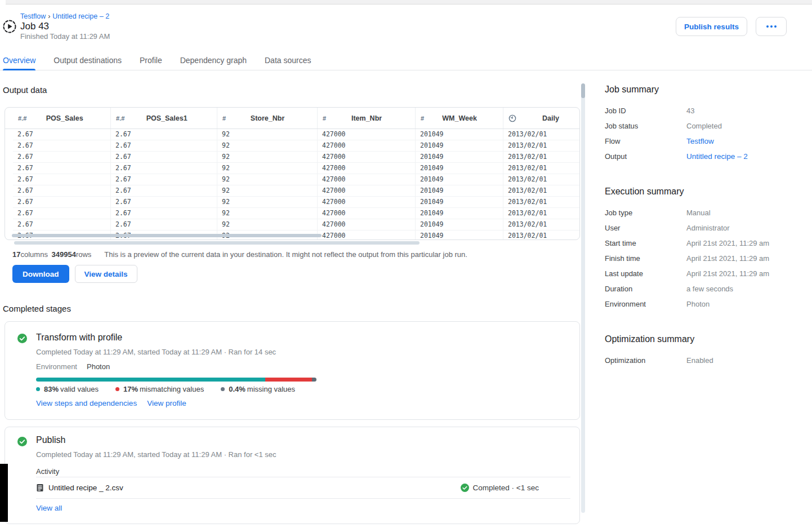 This screenshot has height=532, width=812. What do you see at coordinates (156, 352) in the screenshot?
I see `stage-meta: Completed Today at 11:29 AM, started Tod…` at bounding box center [156, 352].